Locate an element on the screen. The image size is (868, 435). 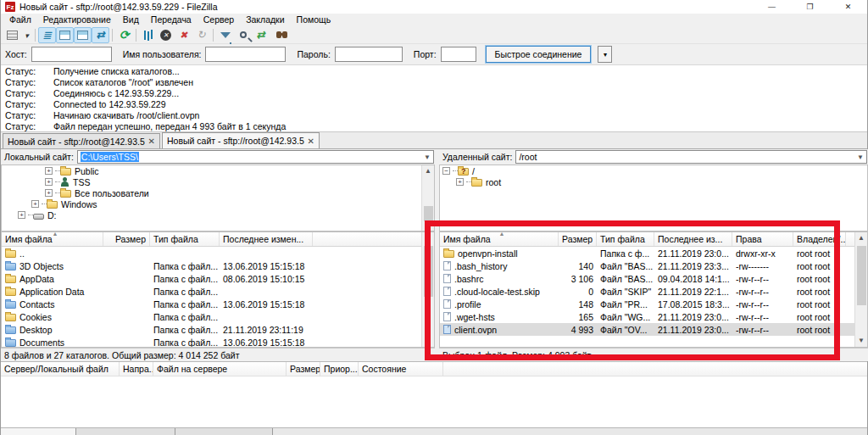
file-row: Application DataПапка с файл... is located at coordinates (218, 292).